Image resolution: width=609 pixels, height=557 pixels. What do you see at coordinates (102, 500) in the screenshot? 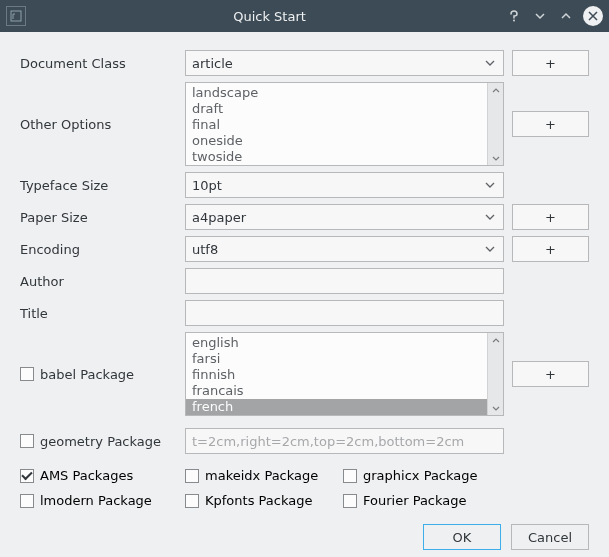
I see `lmodern-checkbox: lmodern Package` at bounding box center [102, 500].